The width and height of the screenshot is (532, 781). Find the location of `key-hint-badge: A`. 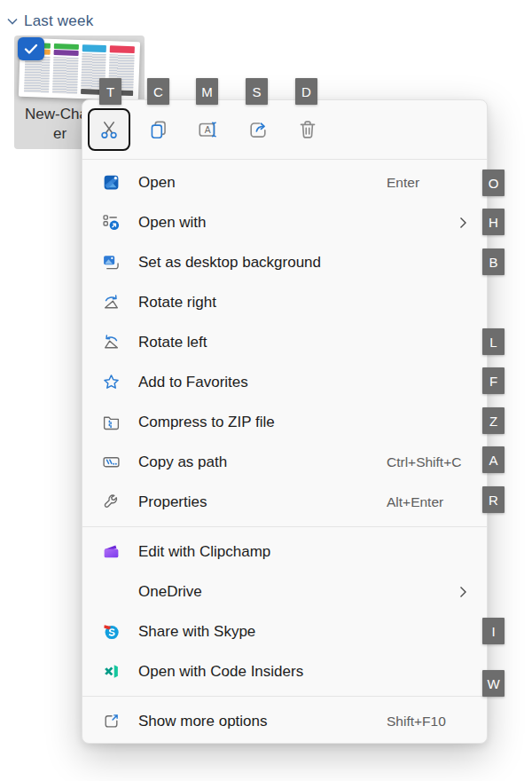

key-hint-badge: A is located at coordinates (493, 460).